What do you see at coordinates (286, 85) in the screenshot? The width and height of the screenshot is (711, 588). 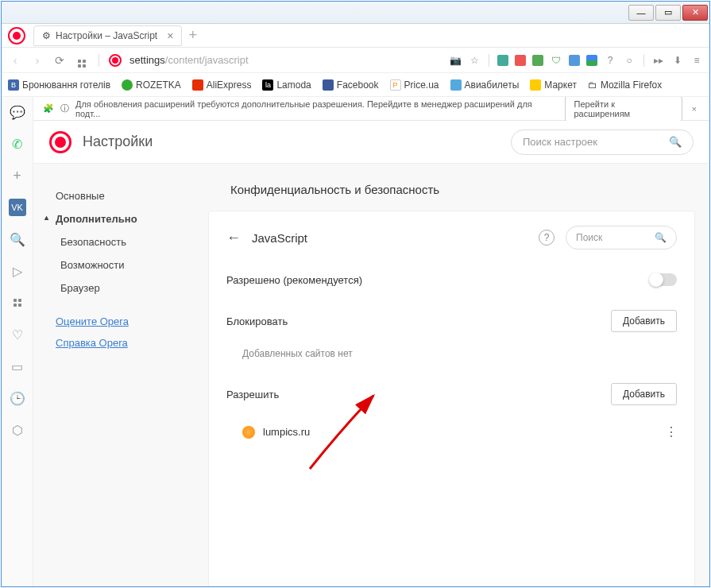 I see `bookmark-item: laLamoda` at bounding box center [286, 85].